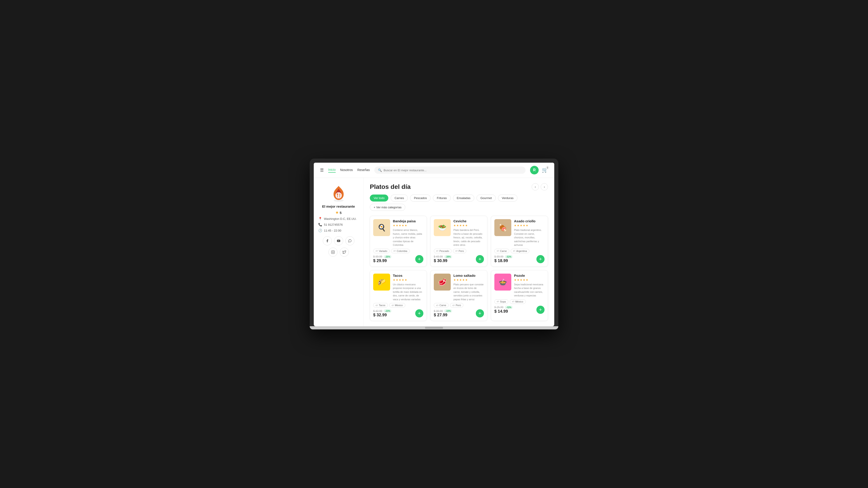  Describe the element at coordinates (464, 198) in the screenshot. I see `filter-ensaladas: Ensaladas` at that location.